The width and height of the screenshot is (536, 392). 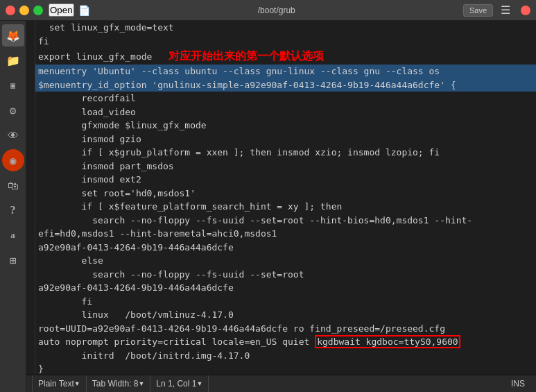 I want to click on sidebar-apps: ⊞, so click(x=13, y=260).